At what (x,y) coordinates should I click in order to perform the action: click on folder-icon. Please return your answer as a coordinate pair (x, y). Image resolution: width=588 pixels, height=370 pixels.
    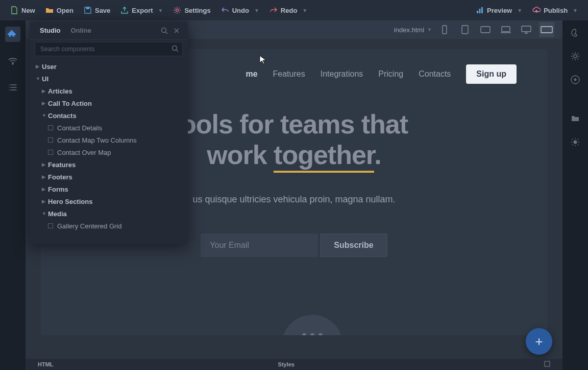
    Looking at the image, I should click on (575, 119).